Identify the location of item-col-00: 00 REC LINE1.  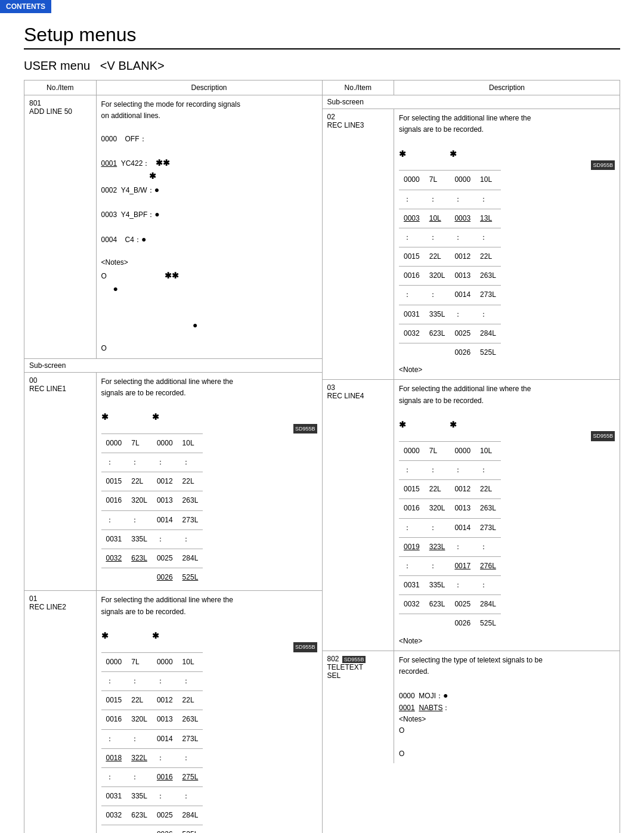
(60, 482).